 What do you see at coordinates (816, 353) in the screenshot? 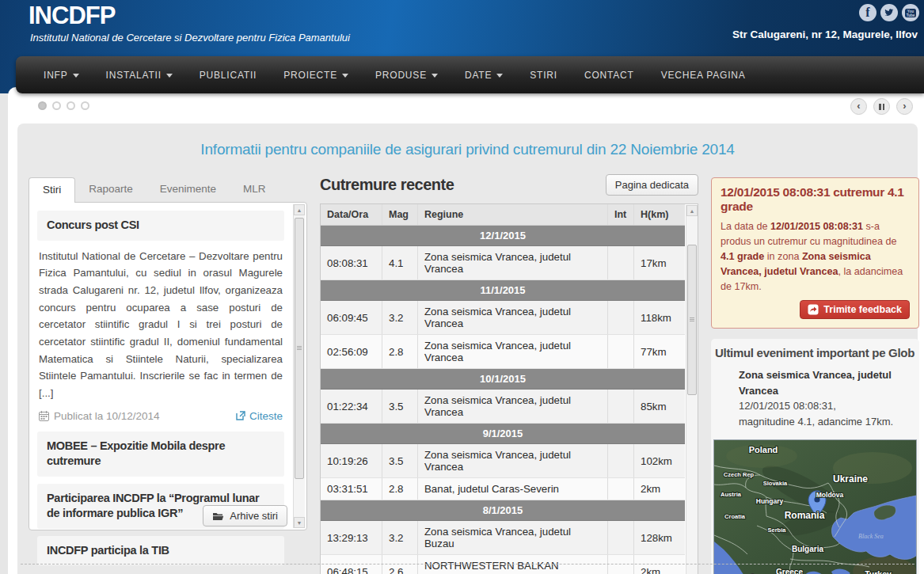
I see `global-event-heading: Ultimul eveniment important pe Glob` at bounding box center [816, 353].